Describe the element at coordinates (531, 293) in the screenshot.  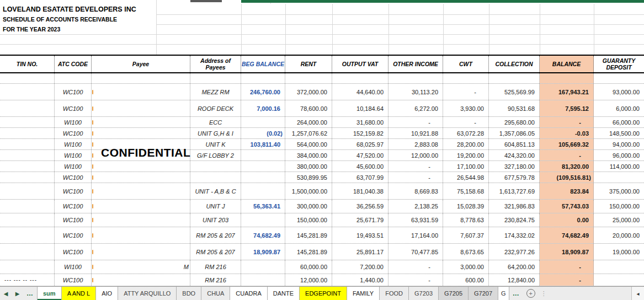
I see `add-sheet-button: +` at that location.